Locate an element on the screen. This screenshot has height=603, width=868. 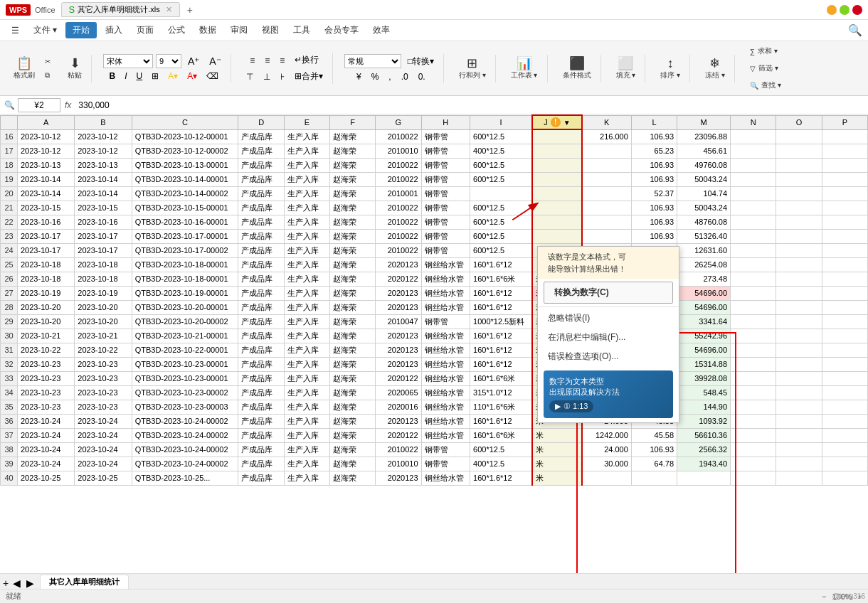
cell: 米 is located at coordinates (557, 464).